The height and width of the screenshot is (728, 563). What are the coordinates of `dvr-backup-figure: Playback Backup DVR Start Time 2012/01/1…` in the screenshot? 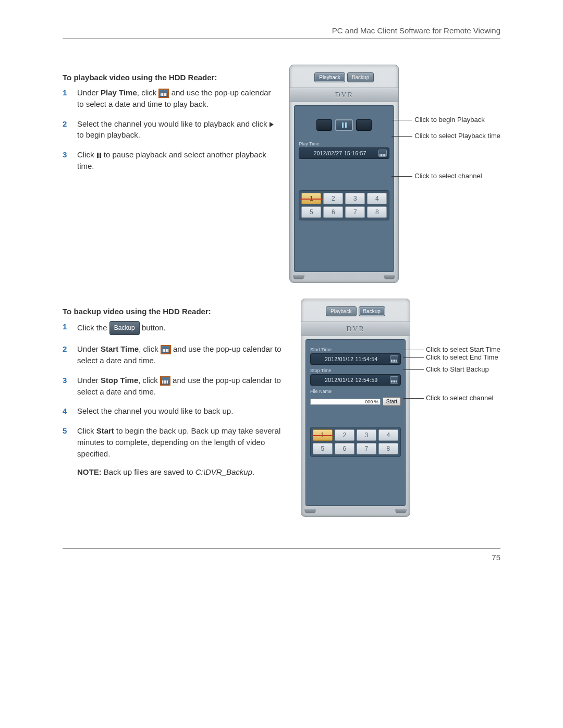 It's located at (356, 408).